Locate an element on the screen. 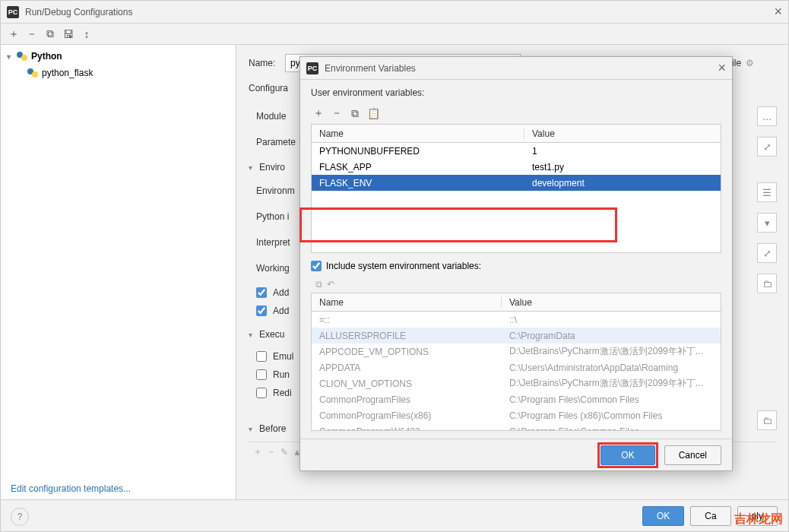 The height and width of the screenshot is (532, 789). table-row: APPDATAC:\Users\Administrator\AppData\Ro… is located at coordinates (516, 368).